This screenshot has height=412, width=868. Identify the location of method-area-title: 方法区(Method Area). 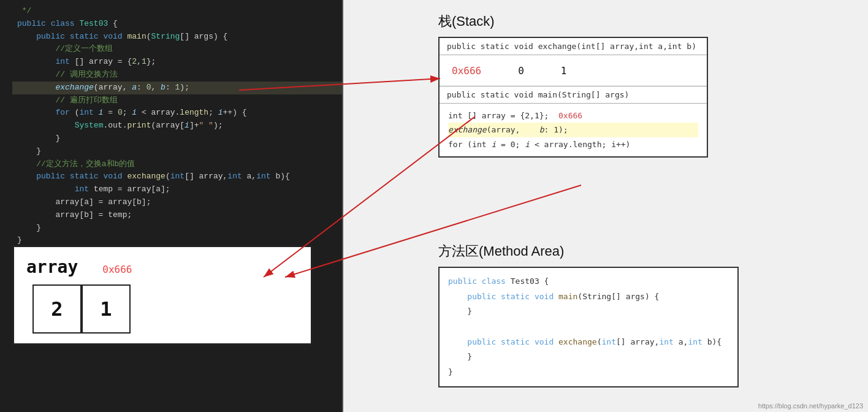
(588, 251).